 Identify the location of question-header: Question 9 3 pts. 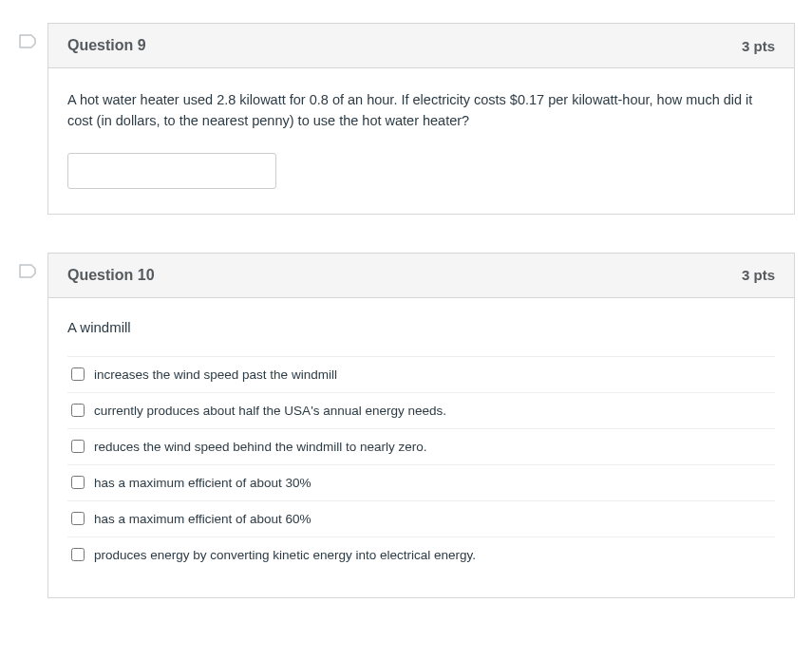
(422, 46).